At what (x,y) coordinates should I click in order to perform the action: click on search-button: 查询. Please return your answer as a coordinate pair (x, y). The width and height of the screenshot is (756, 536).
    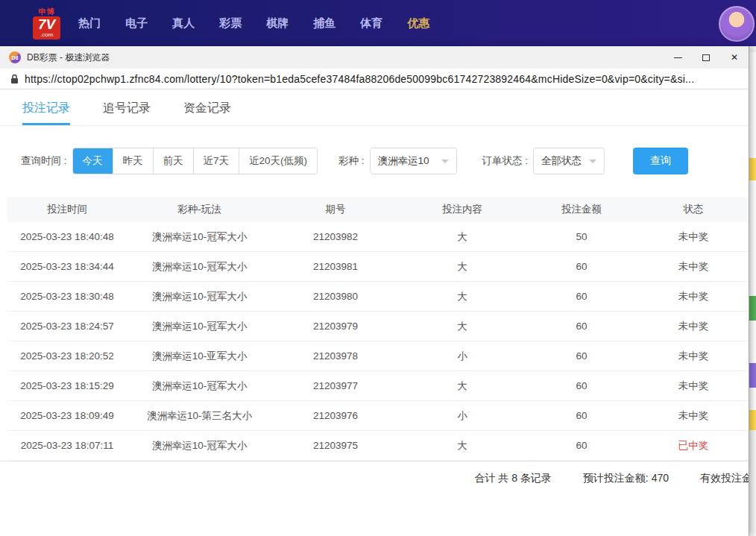
    Looking at the image, I should click on (661, 161).